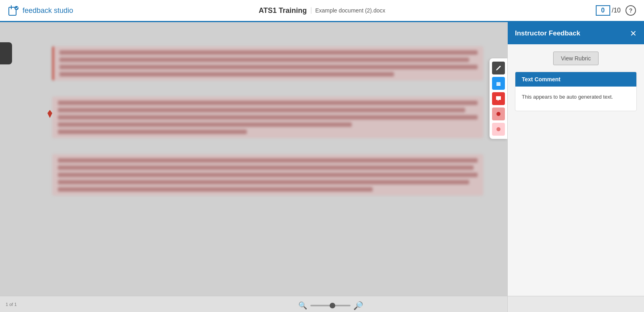 This screenshot has height=312, width=644. What do you see at coordinates (576, 304) in the screenshot?
I see `panel-bottom-bar` at bounding box center [576, 304].